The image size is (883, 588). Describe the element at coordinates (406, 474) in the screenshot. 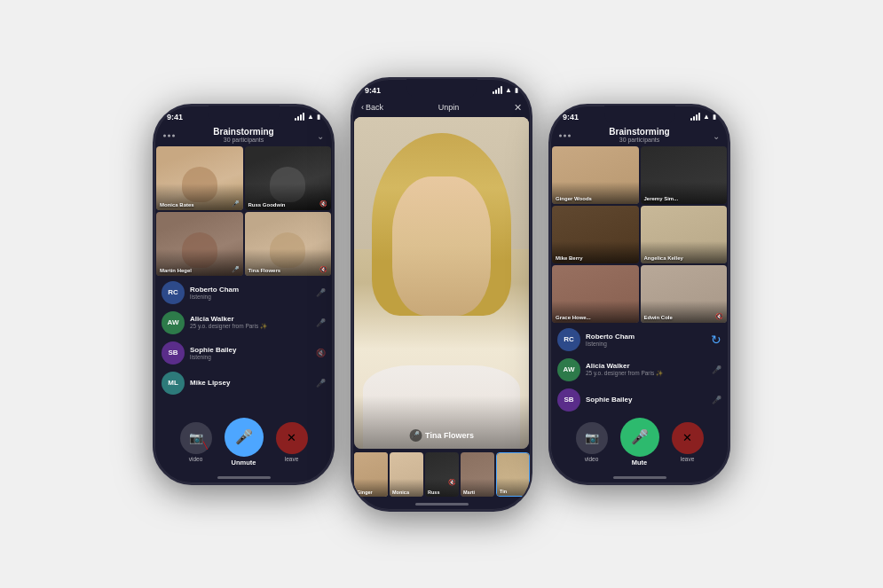

I see `strip-cell-1: Monica` at that location.